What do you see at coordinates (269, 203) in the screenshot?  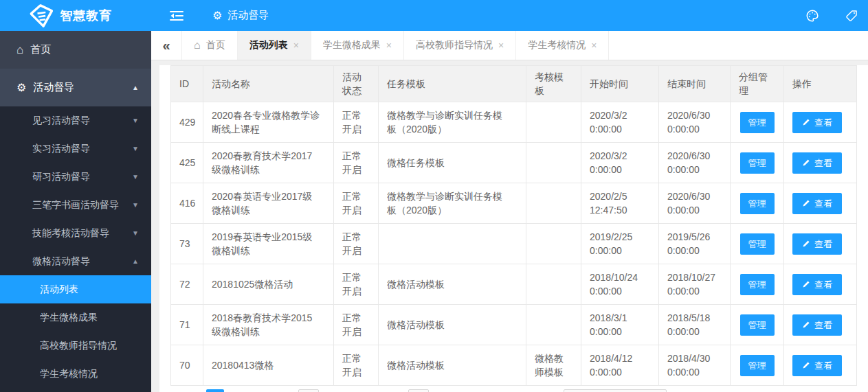 I see `cell-activity-name: 2020春英语专业2017级 微格训练` at bounding box center [269, 203].